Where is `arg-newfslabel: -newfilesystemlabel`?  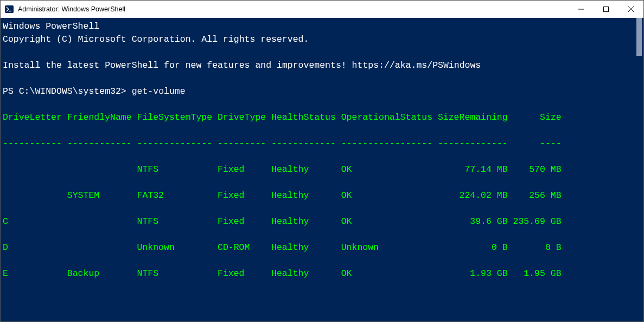
arg-newfslabel: -newfilesystemlabel is located at coordinates (320, 321).